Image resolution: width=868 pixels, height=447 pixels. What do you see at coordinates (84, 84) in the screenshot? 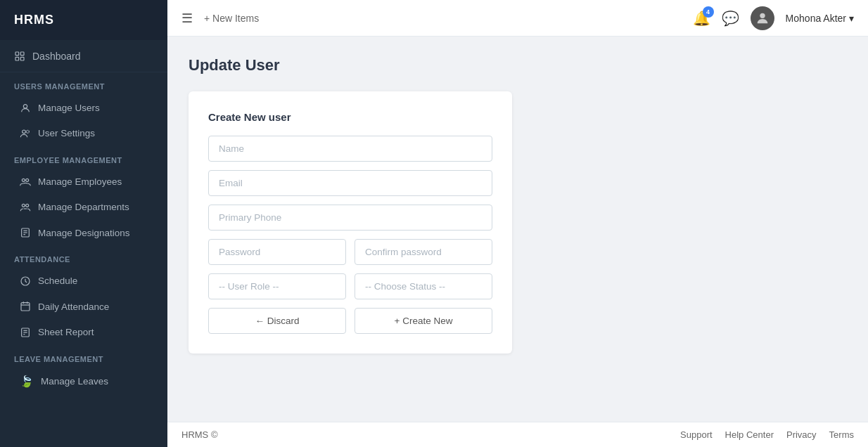
I see `section-users-management: Users Management` at bounding box center [84, 84].